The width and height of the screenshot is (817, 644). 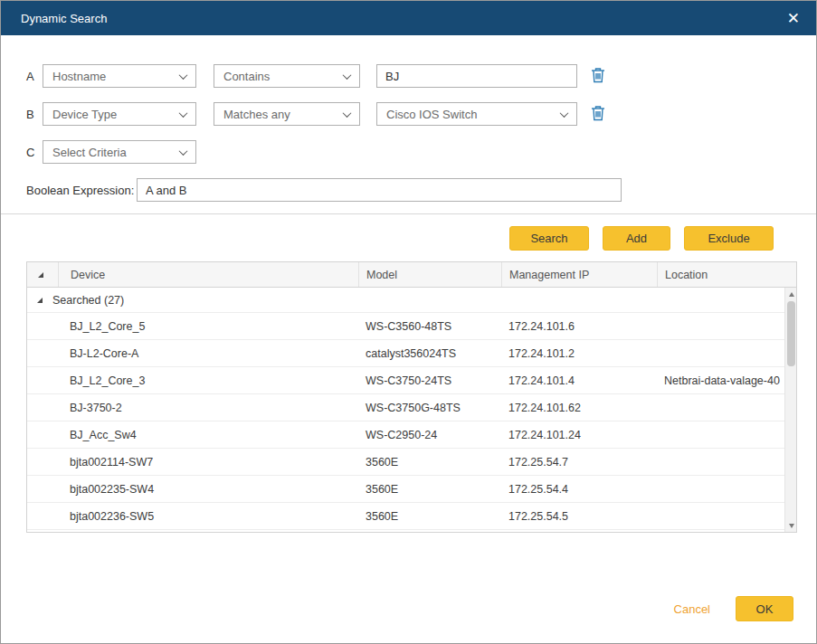 What do you see at coordinates (579, 275) in the screenshot?
I see `column-header-management-ip: Management IP` at bounding box center [579, 275].